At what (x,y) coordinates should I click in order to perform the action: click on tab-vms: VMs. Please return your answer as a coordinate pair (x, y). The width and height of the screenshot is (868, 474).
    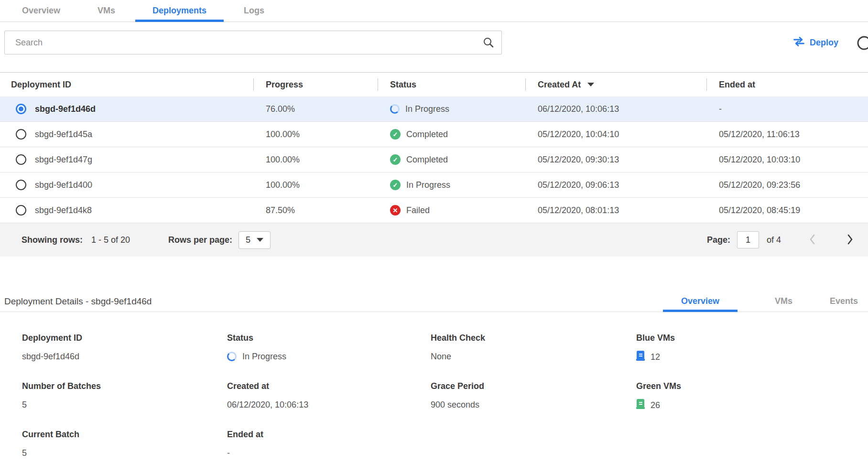
    Looking at the image, I should click on (106, 11).